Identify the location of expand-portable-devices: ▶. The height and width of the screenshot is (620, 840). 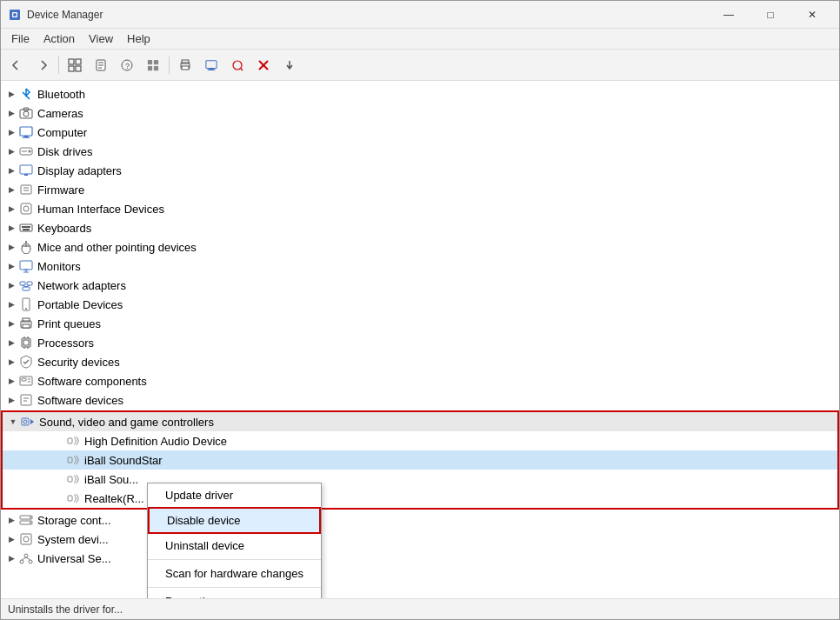
(11, 304).